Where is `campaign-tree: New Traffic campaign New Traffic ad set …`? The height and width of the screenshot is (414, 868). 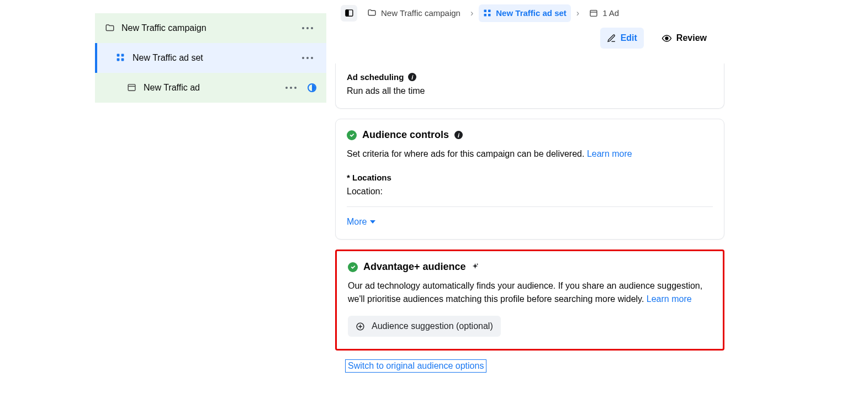
campaign-tree: New Traffic campaign New Traffic ad set … is located at coordinates (211, 58).